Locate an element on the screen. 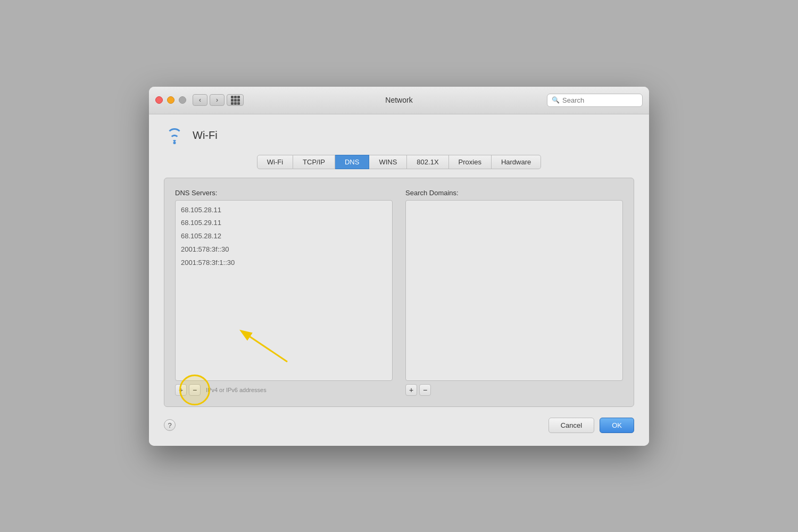 Image resolution: width=798 pixels, height=532 pixels. dns-servers-controls: + − IPv4 or IPv6 addresses is located at coordinates (284, 390).